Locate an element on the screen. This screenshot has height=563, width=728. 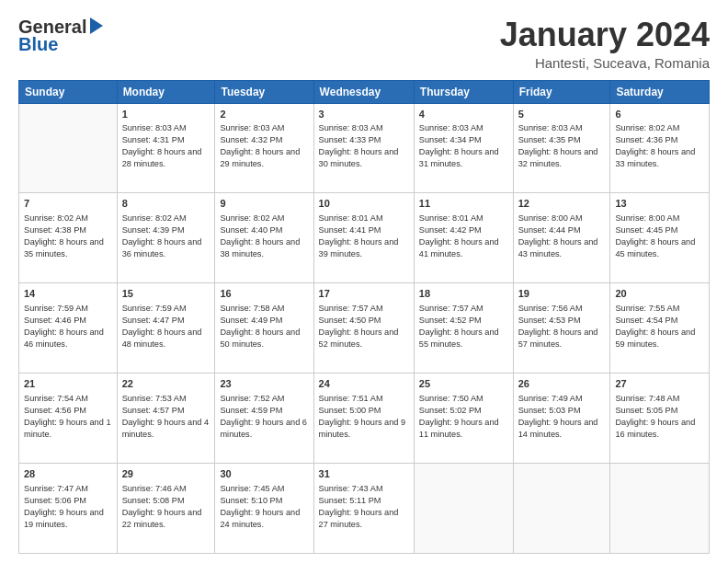
day-info: Sunrise: 7:58 AMSunset: 4:49 PMDaylight:… is located at coordinates (264, 327).